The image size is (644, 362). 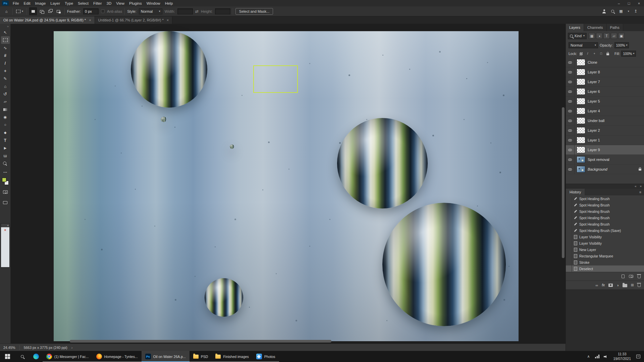 What do you see at coordinates (42, 11) in the screenshot?
I see `add-to-selection-button` at bounding box center [42, 11].